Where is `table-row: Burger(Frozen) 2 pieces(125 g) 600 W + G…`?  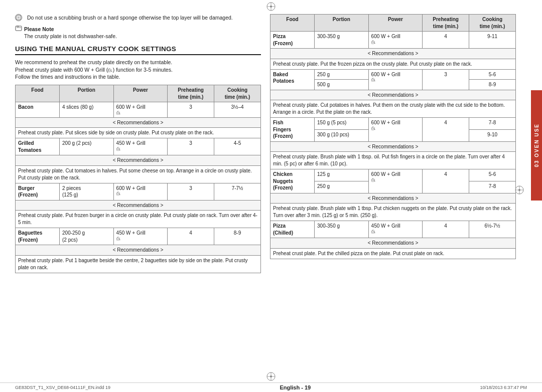
table-row: Burger(Frozen) 2 pieces(125 g) 600 W + G… is located at coordinates (139, 191).